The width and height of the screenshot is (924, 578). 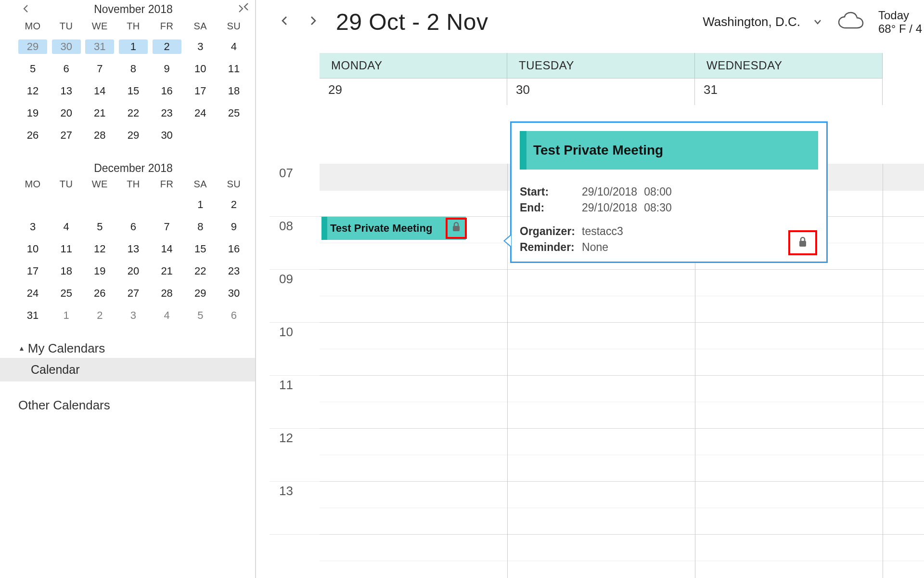 I want to click on day-header: WEDNESDAY, so click(x=789, y=66).